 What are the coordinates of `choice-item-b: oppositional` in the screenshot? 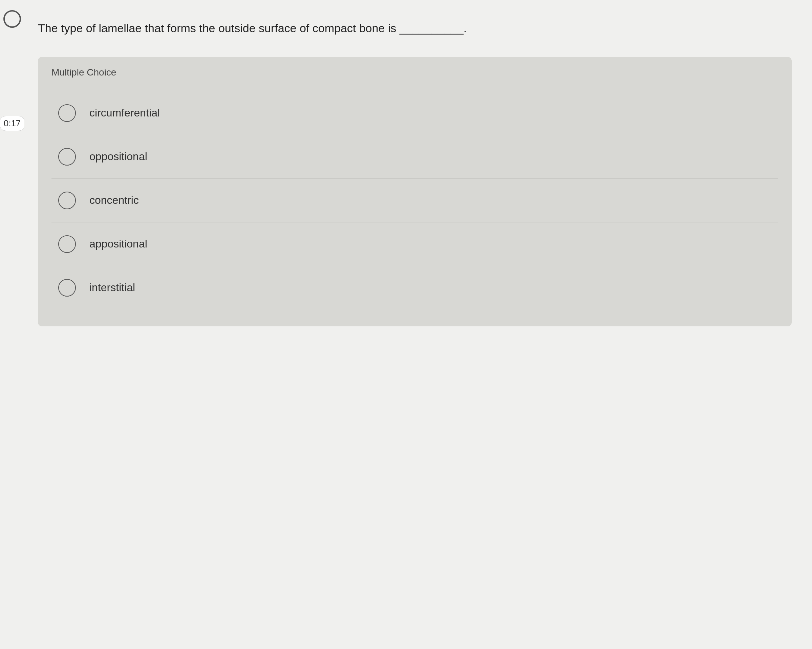 It's located at (415, 157).